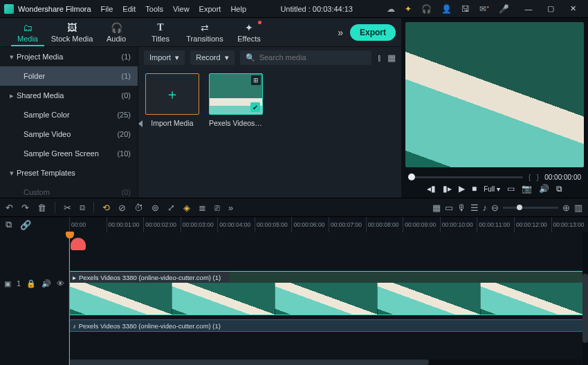 This screenshot has width=588, height=365. What do you see at coordinates (116, 32) in the screenshot?
I see `tab-audio: 🎧Audio` at bounding box center [116, 32].